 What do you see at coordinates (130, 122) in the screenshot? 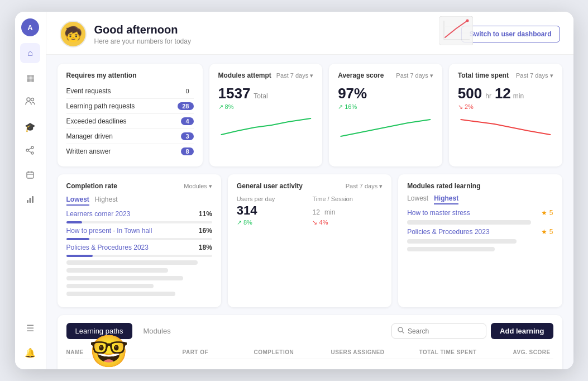
I see `attention-item-deadlines: Exceeded deadlines 4` at bounding box center [130, 122].